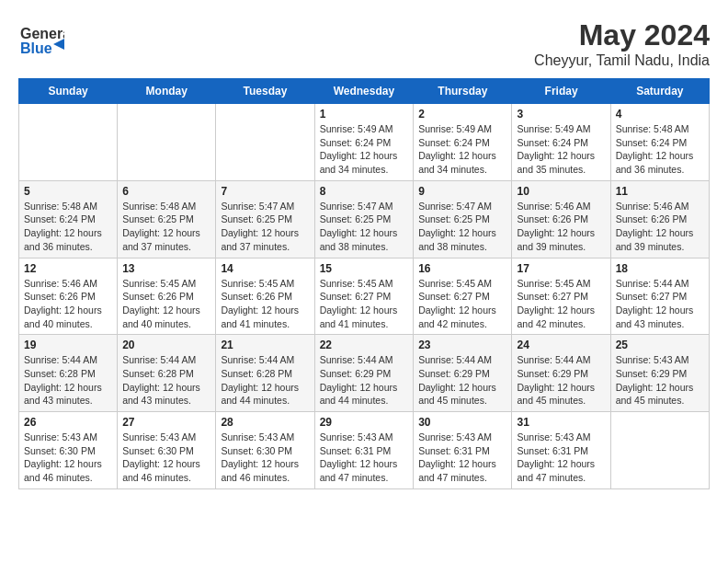  Describe the element at coordinates (561, 269) in the screenshot. I see `day-number: 17` at that location.